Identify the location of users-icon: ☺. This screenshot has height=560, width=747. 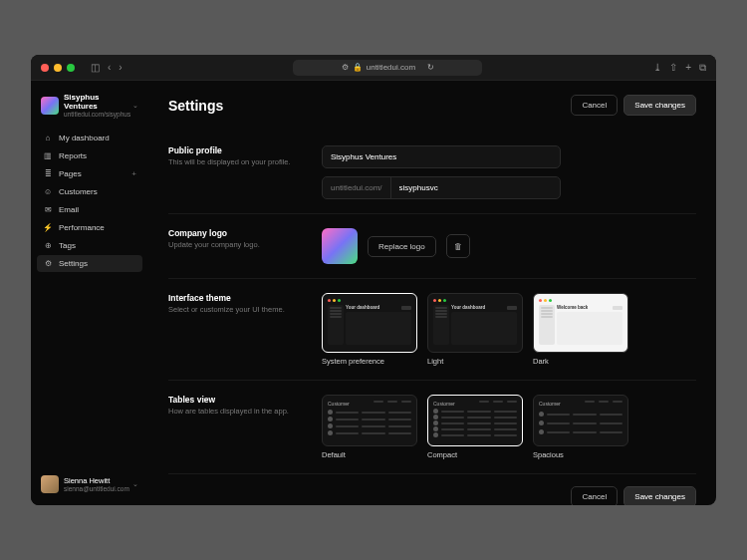
(48, 191).